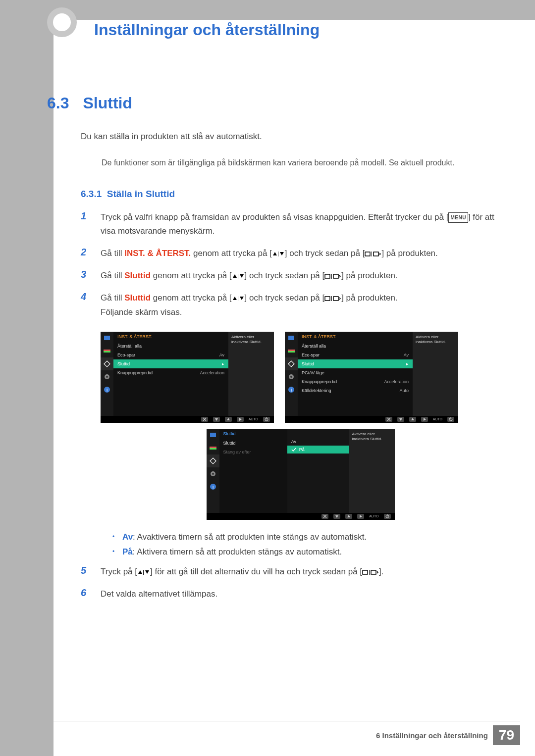  What do you see at coordinates (85, 252) in the screenshot?
I see `step-number: 2` at bounding box center [85, 252].